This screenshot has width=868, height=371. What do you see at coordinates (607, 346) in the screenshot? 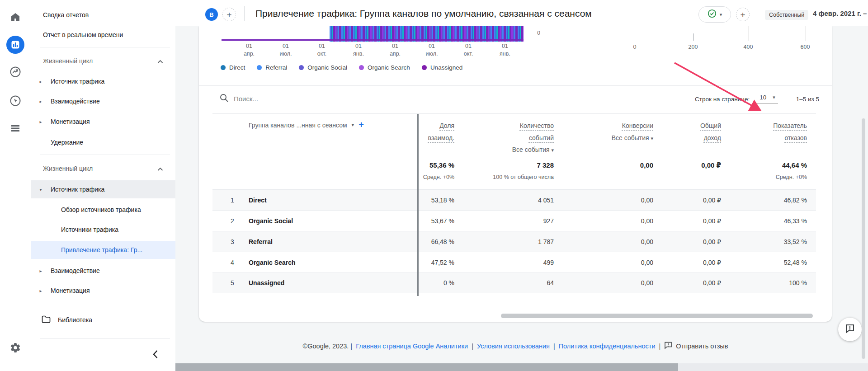
I see `footer-link-privacy: Политика конфиденциальности` at bounding box center [607, 346].